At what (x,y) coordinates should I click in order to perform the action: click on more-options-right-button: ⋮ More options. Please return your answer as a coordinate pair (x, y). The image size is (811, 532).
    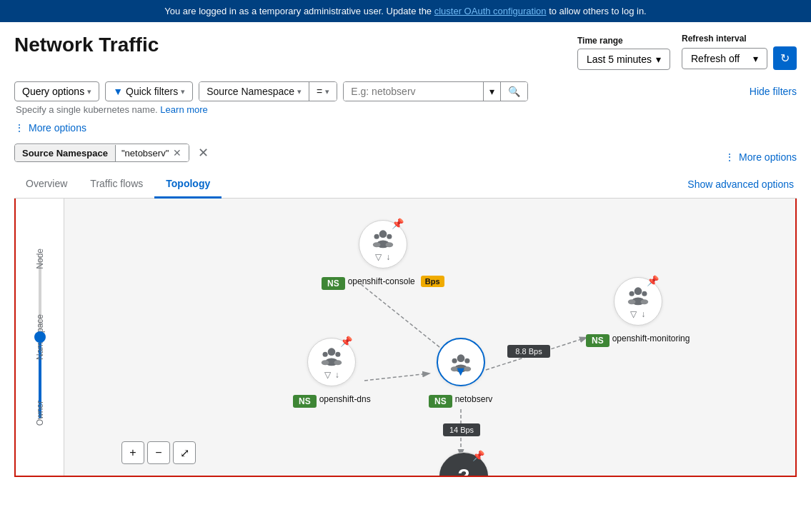
    Looking at the image, I should click on (760, 157).